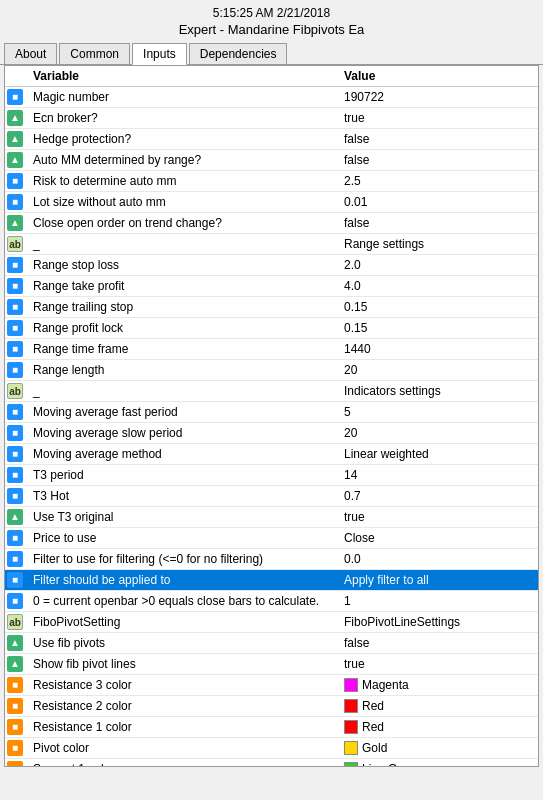 The image size is (543, 800). I want to click on row-value: 190722, so click(438, 98).